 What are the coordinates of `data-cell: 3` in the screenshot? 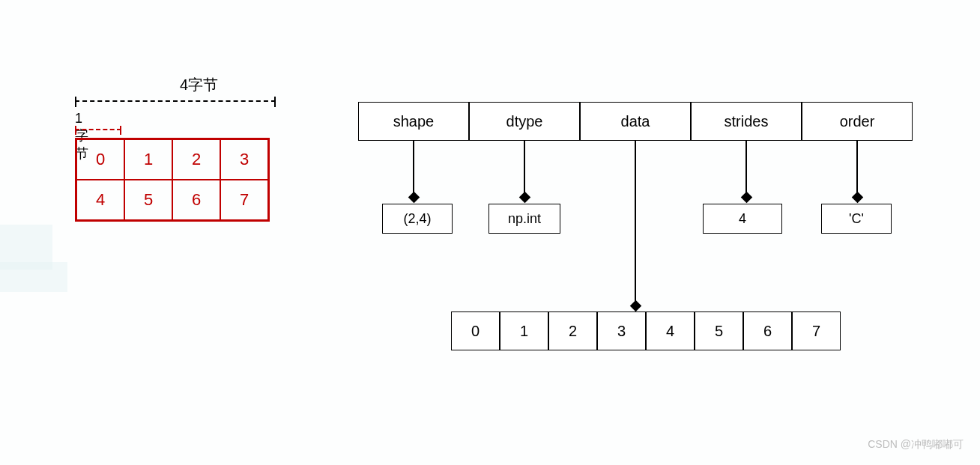 It's located at (622, 331).